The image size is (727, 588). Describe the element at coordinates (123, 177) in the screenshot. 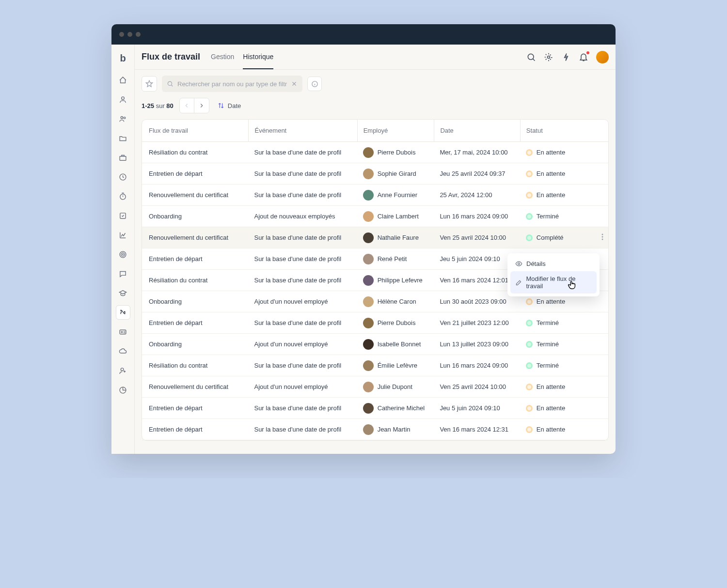

I see `clock-icon` at that location.